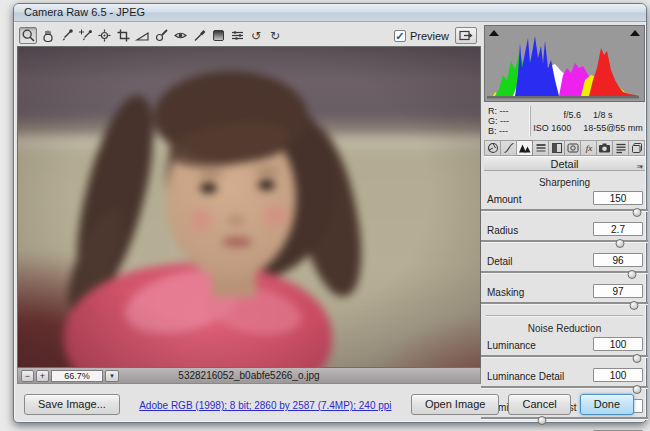  What do you see at coordinates (509, 148) in the screenshot?
I see `tab-tone-curve` at bounding box center [509, 148].